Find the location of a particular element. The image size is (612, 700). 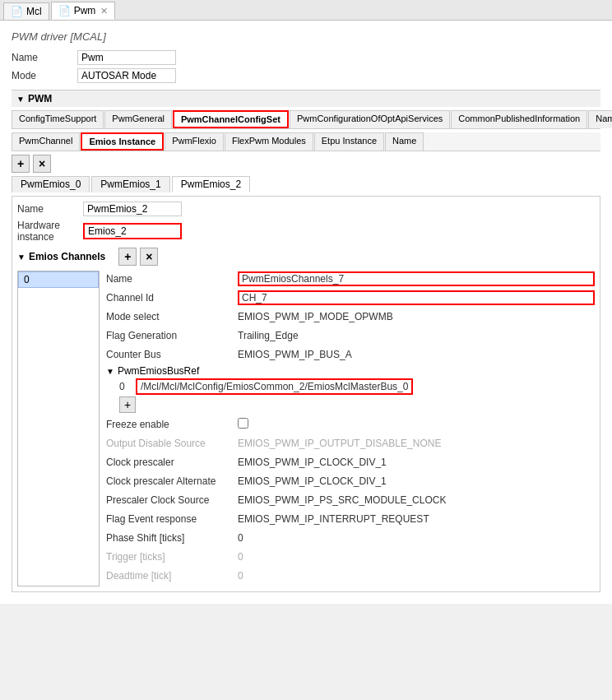

prop-flagevent-value: EMIOS_PWM_IP_INTERRUPT_REQUEST is located at coordinates (416, 519).